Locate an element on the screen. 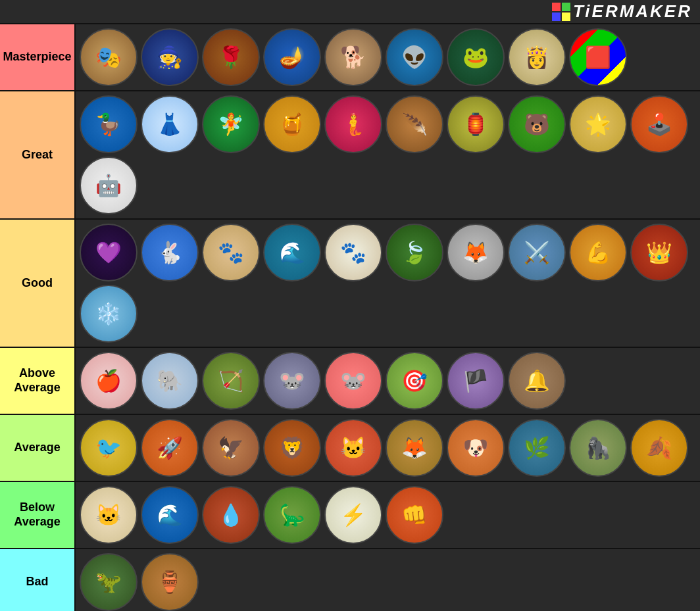 The image size is (700, 611). tier-item: ⚔️ is located at coordinates (537, 253).